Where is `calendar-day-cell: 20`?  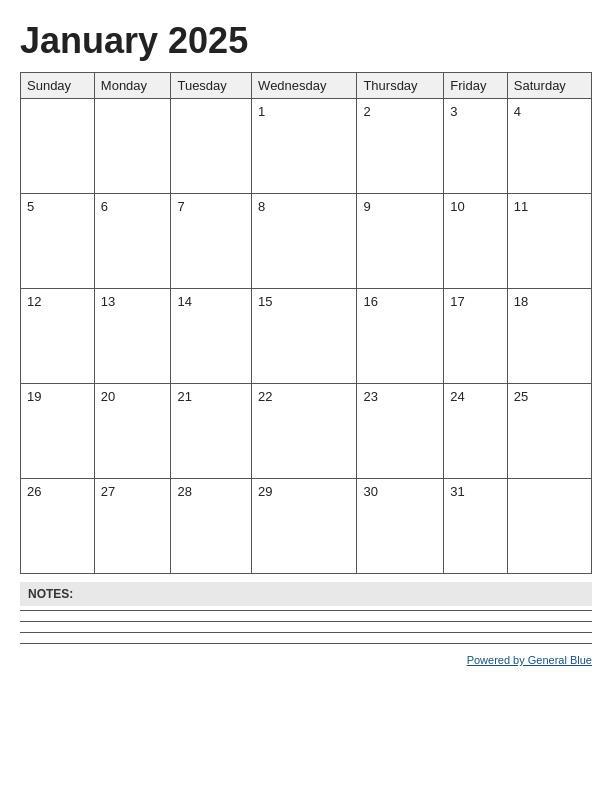 calendar-day-cell: 20 is located at coordinates (132, 432).